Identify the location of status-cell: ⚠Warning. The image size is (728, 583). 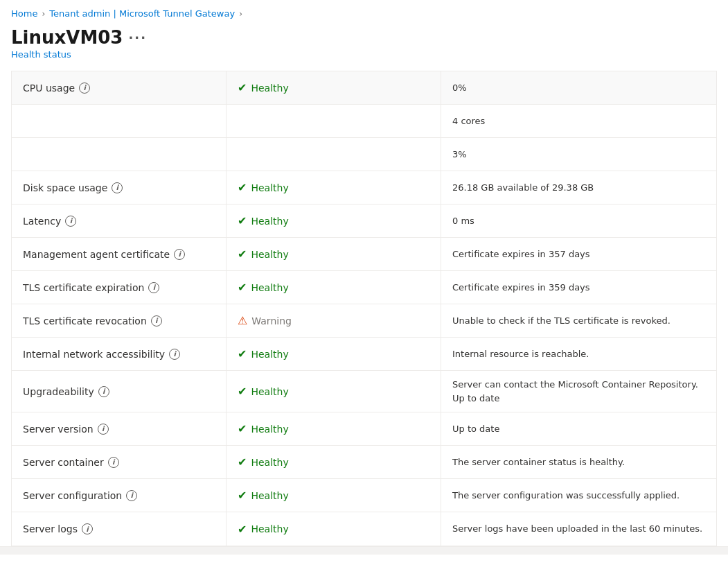
(334, 320).